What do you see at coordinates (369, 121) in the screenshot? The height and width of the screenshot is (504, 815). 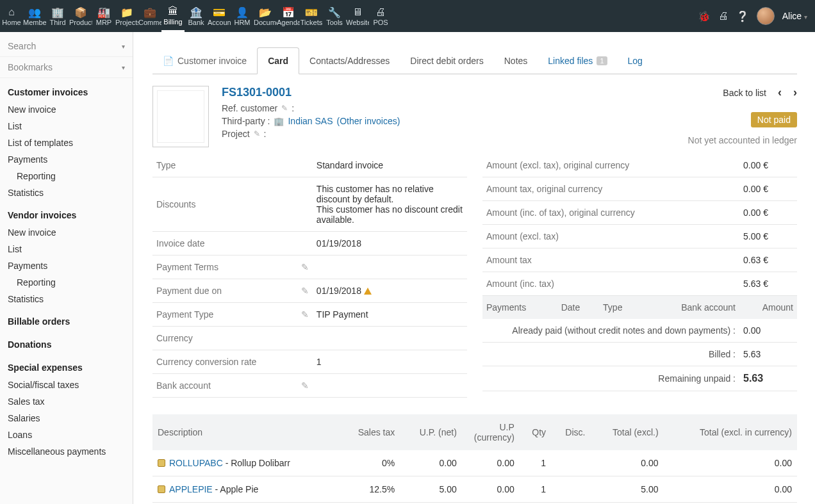 I see `other-invoices-link: (Other invoices)` at bounding box center [369, 121].